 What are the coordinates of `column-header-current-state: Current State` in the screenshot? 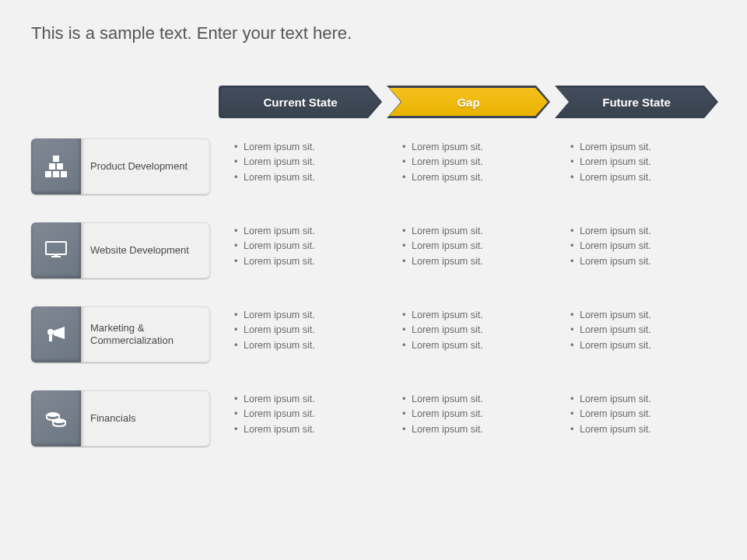 It's located at (300, 102).